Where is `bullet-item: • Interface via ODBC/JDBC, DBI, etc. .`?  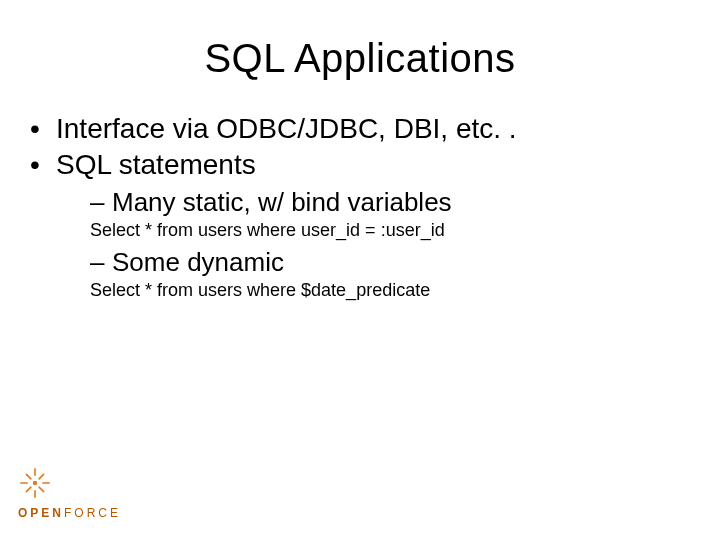
bullet-item: • Interface via ODBC/JDBC, DBI, etc. . is located at coordinates (360, 129).